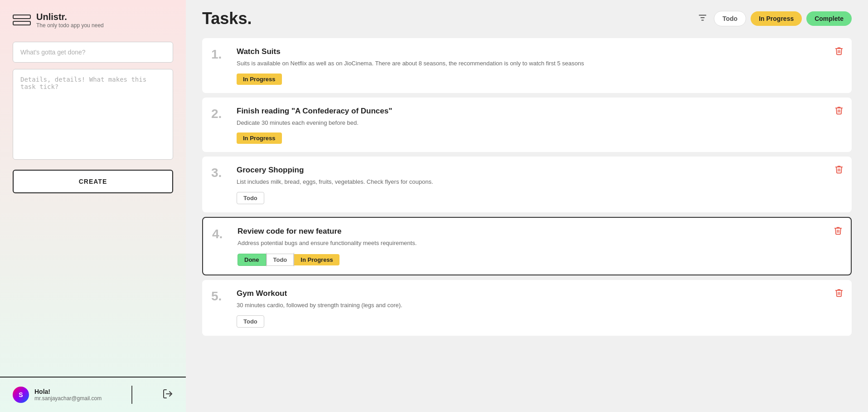 This screenshot has height=412, width=868. I want to click on task-number: 3., so click(220, 172).